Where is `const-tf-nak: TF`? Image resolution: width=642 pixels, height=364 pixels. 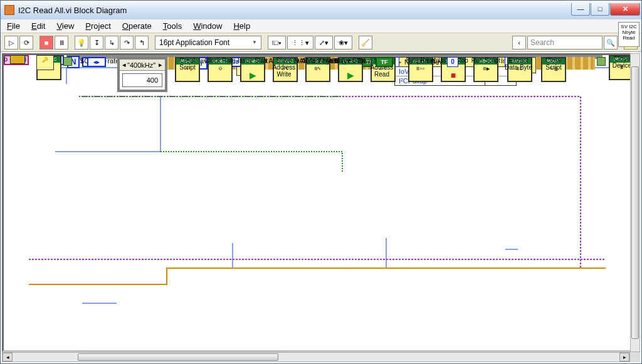 const-tf-nak: TF is located at coordinates (384, 62).